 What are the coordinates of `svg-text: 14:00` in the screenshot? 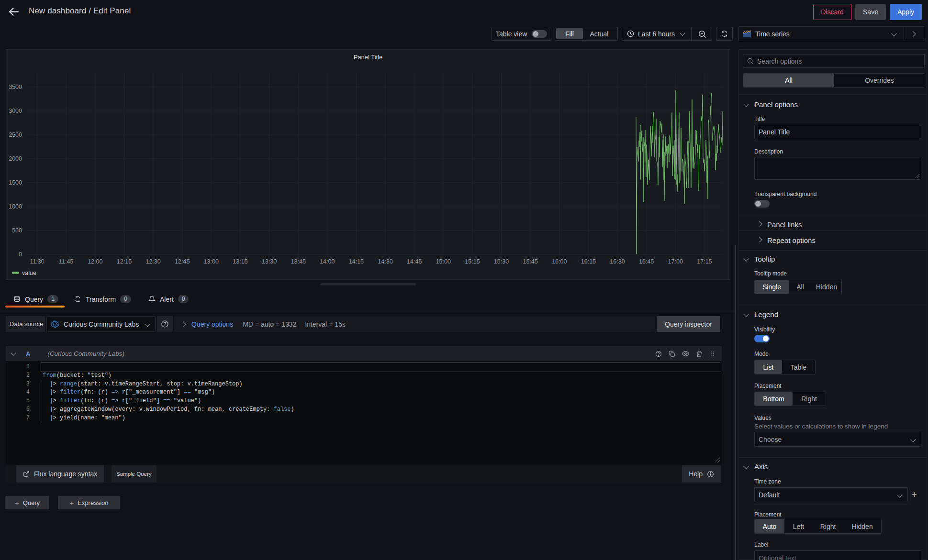 It's located at (327, 262).